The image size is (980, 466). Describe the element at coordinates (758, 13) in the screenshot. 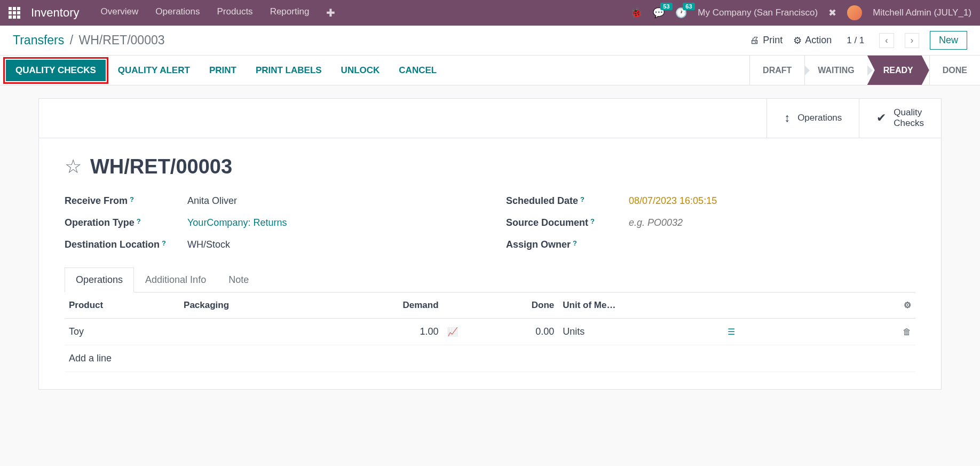

I see `company-selector: My Company (San Francisco)` at that location.